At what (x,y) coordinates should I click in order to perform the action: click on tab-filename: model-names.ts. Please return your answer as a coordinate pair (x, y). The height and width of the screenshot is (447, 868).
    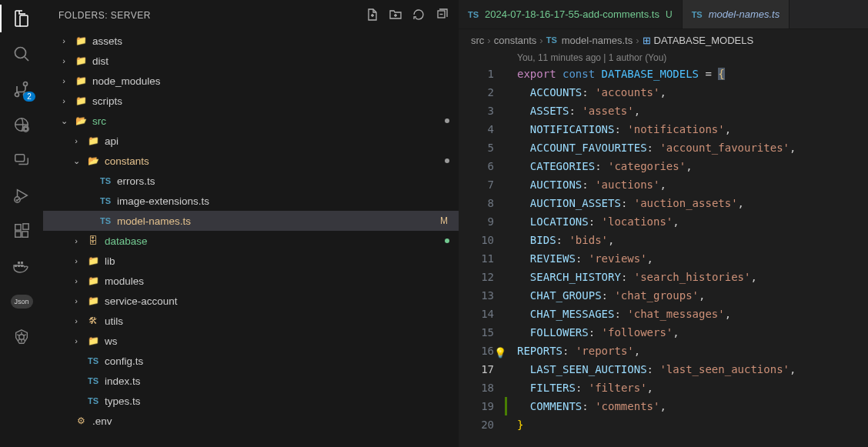
    Looking at the image, I should click on (744, 14).